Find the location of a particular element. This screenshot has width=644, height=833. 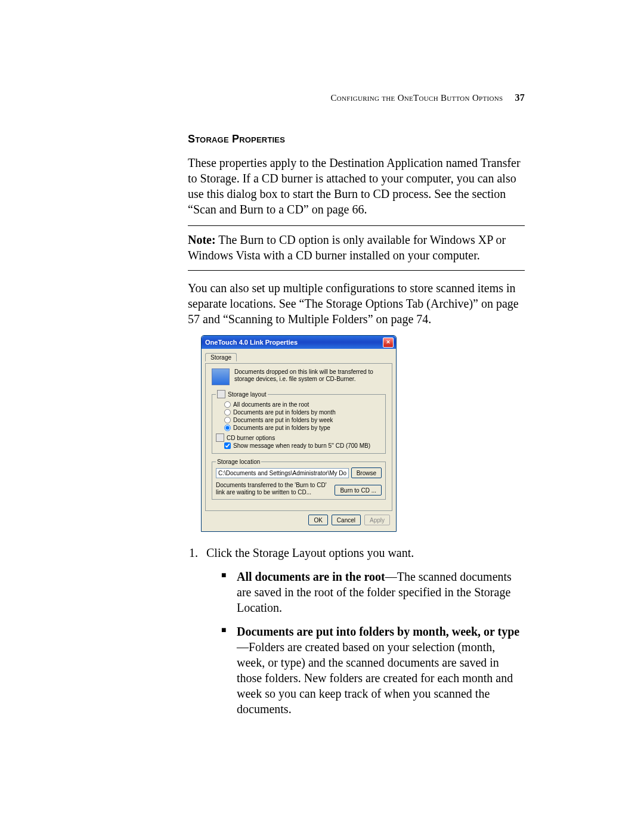

ok-button: OK is located at coordinates (318, 520).